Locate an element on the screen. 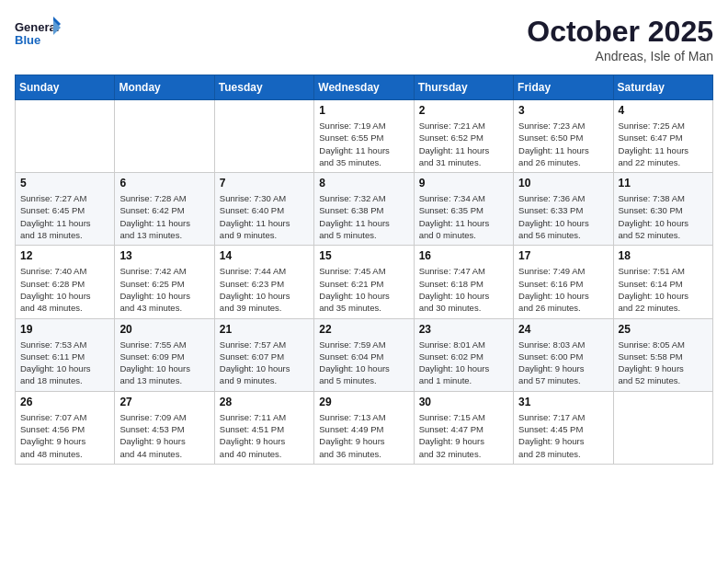 This screenshot has height=563, width=728. day-number: 5 is located at coordinates (64, 183).